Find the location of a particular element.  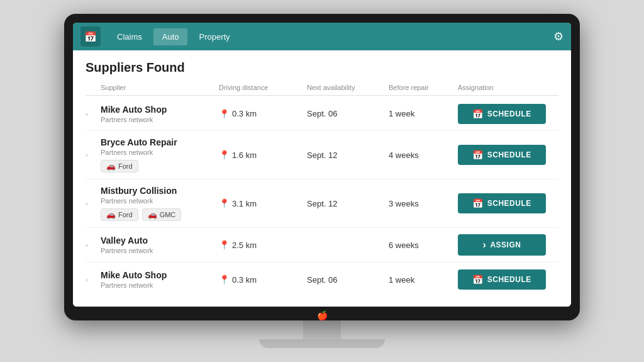

monitor-stand is located at coordinates (322, 334).